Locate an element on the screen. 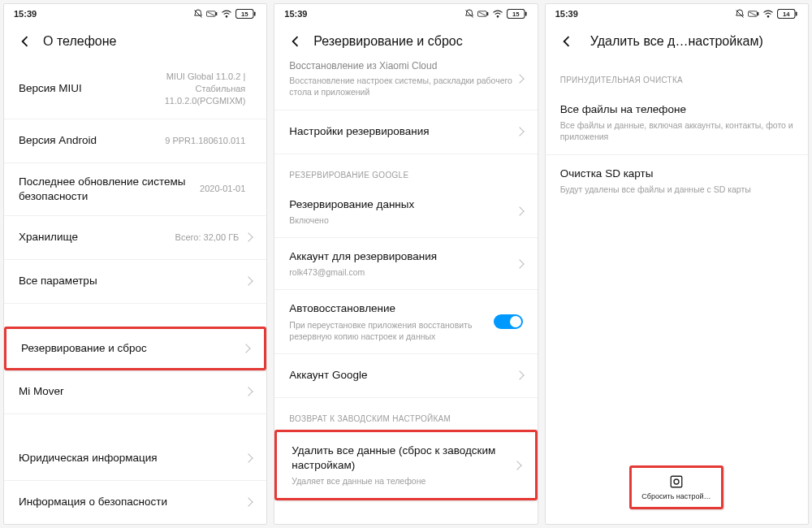 This screenshot has height=528, width=812. row-storage: Хранилище Всего: 32,00 ГБ is located at coordinates (135, 238).